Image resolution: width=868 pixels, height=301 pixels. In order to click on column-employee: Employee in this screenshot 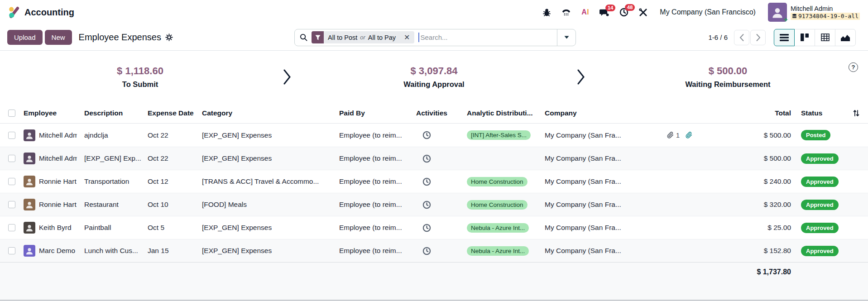, I will do `click(50, 113)`.